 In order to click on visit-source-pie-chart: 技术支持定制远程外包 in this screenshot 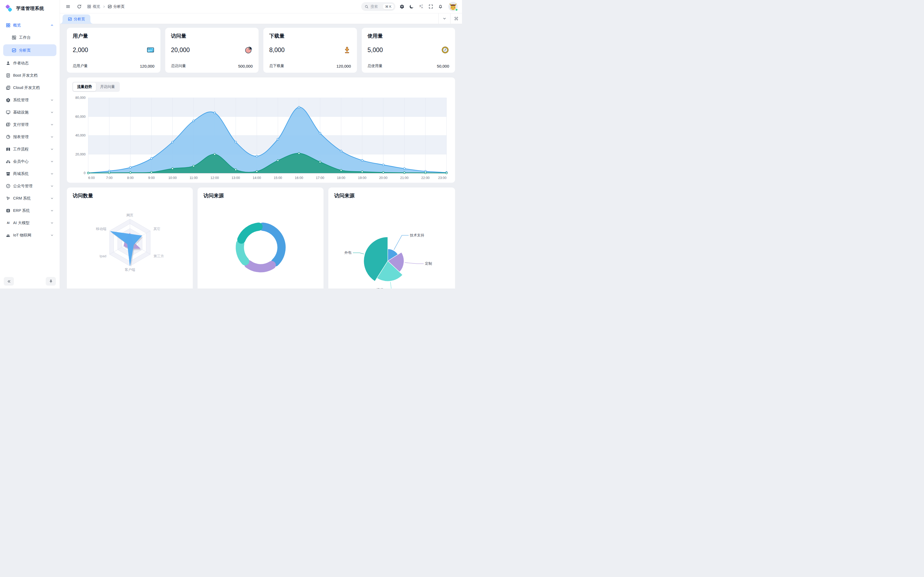, I will do `click(392, 254)`.